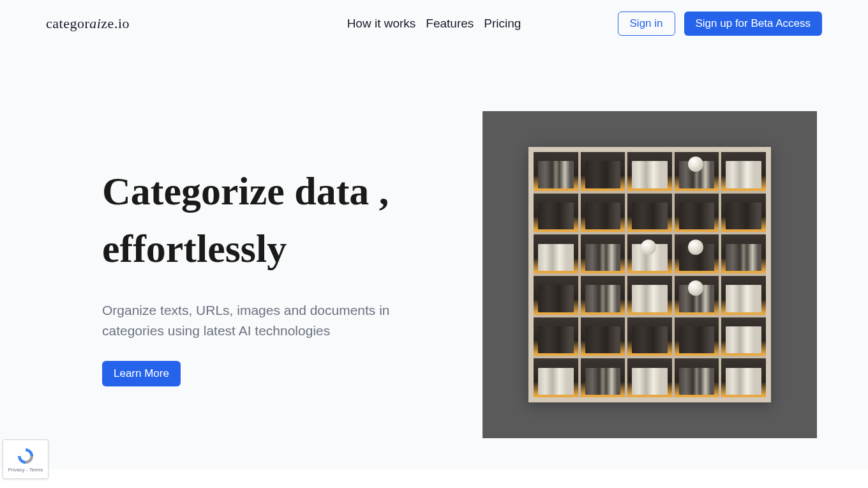 The width and height of the screenshot is (868, 488). I want to click on learn-more-button: Learn More, so click(142, 374).